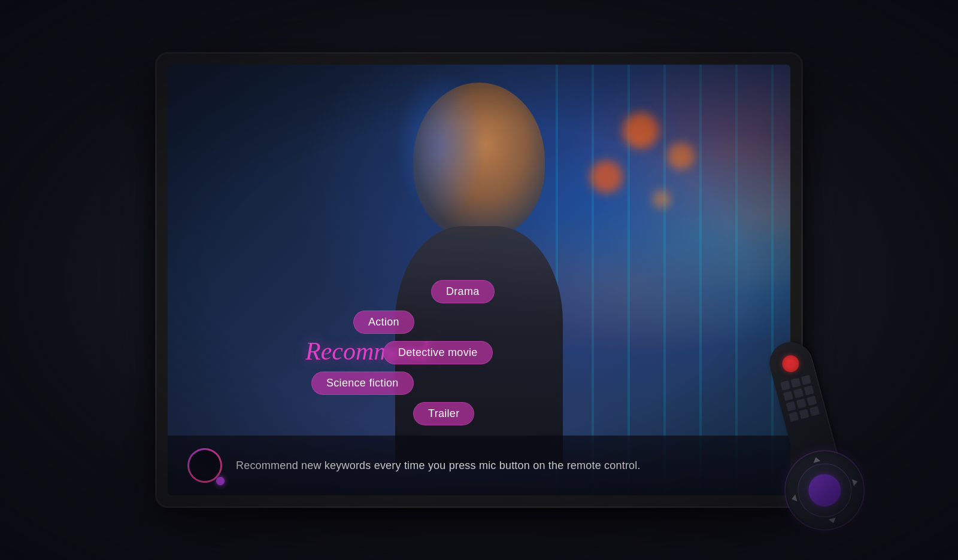 Image resolution: width=958 pixels, height=560 pixels. I want to click on remote-navigation-ring, so click(825, 491).